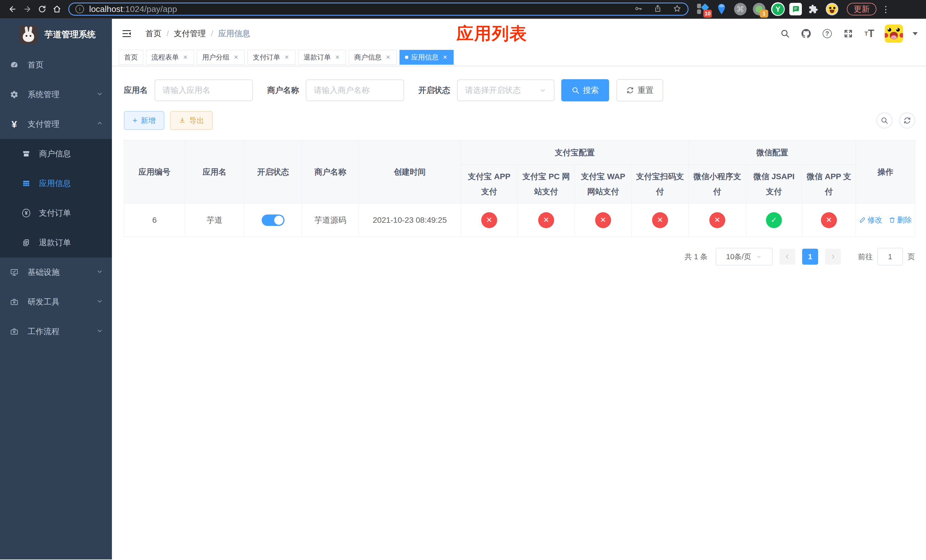  I want to click on alipay-app-status-icon: ✕, so click(489, 220).